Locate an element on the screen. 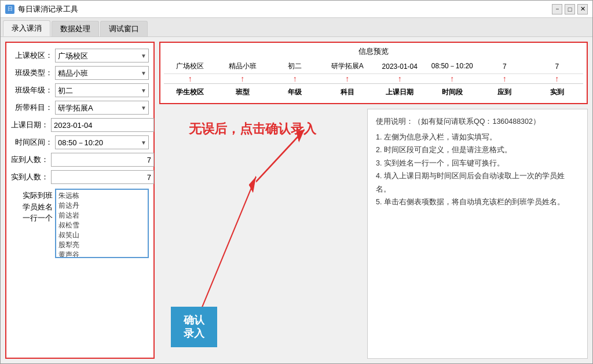  header-classtype: 班型 is located at coordinates (243, 93).